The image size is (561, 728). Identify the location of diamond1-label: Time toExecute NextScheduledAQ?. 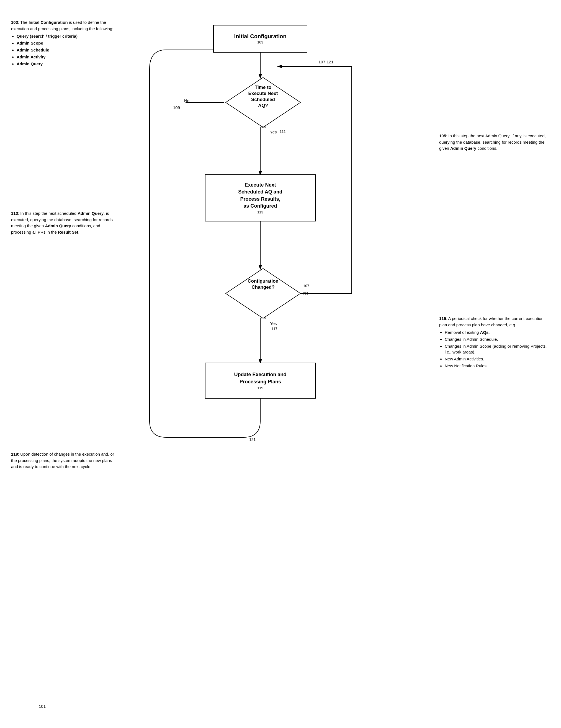
(263, 97).